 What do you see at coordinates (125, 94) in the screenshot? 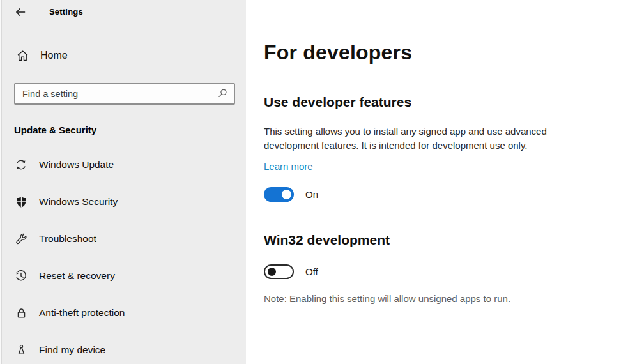
I see `search-box` at bounding box center [125, 94].